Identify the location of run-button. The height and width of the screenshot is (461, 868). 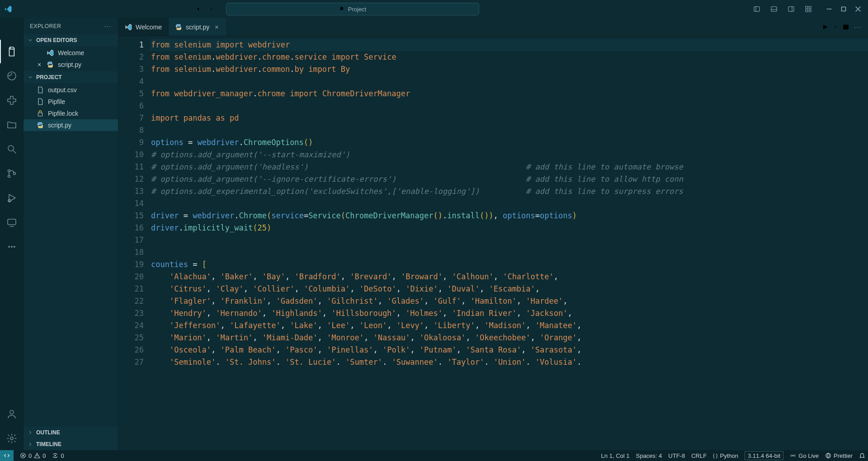
(825, 27).